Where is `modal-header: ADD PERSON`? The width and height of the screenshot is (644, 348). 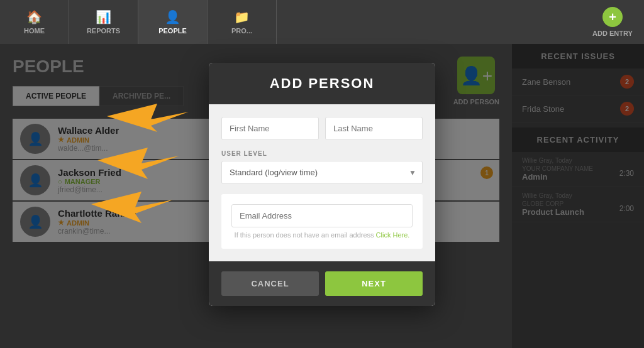 modal-header: ADD PERSON is located at coordinates (322, 84).